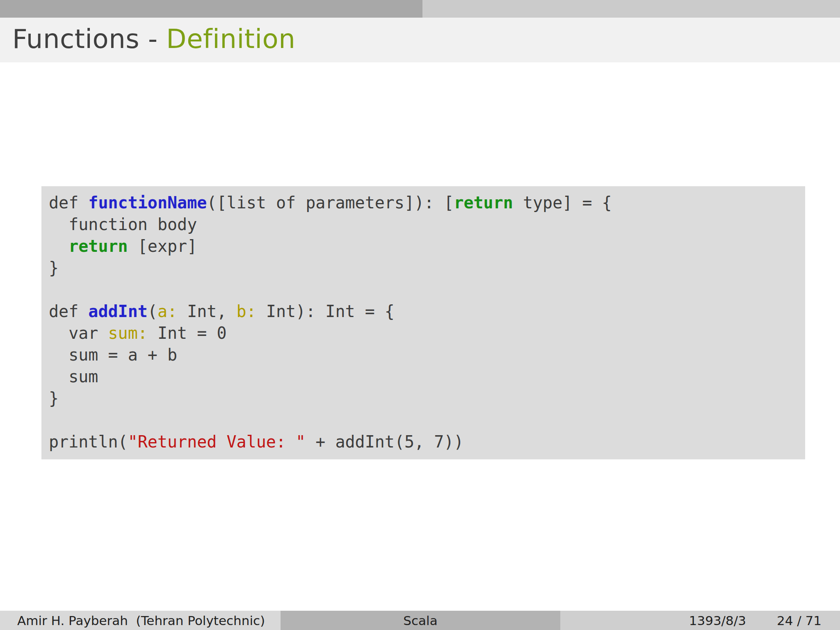  What do you see at coordinates (162, 246) in the screenshot?
I see `code-token: [expr]` at bounding box center [162, 246].